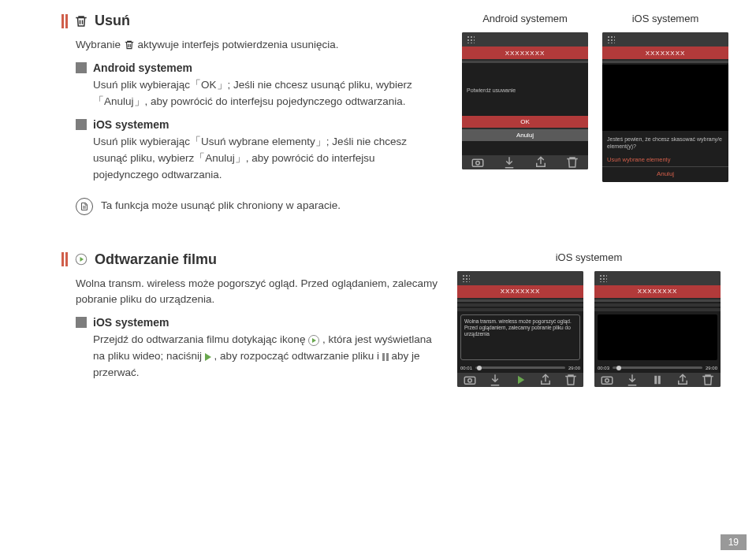 The image size is (756, 558). I want to click on delete-selected-button: Usuń wybrane elementy, so click(665, 161).